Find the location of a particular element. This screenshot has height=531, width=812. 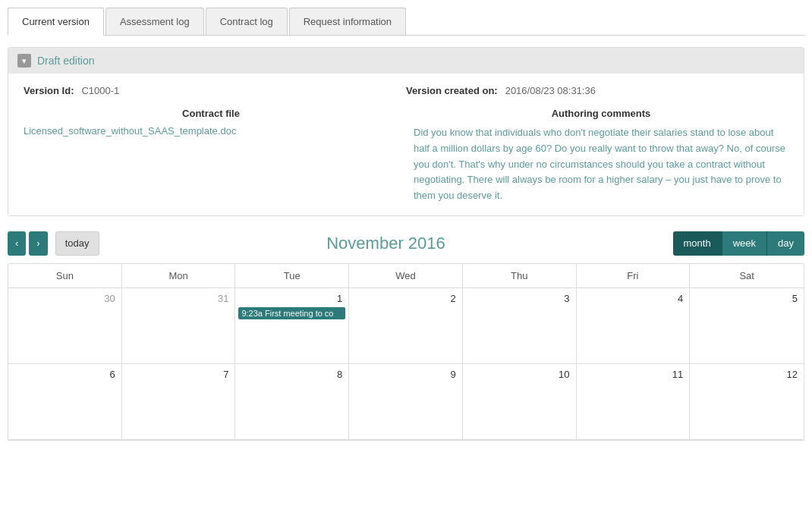

cal-day-header-sat: Sat is located at coordinates (747, 276).